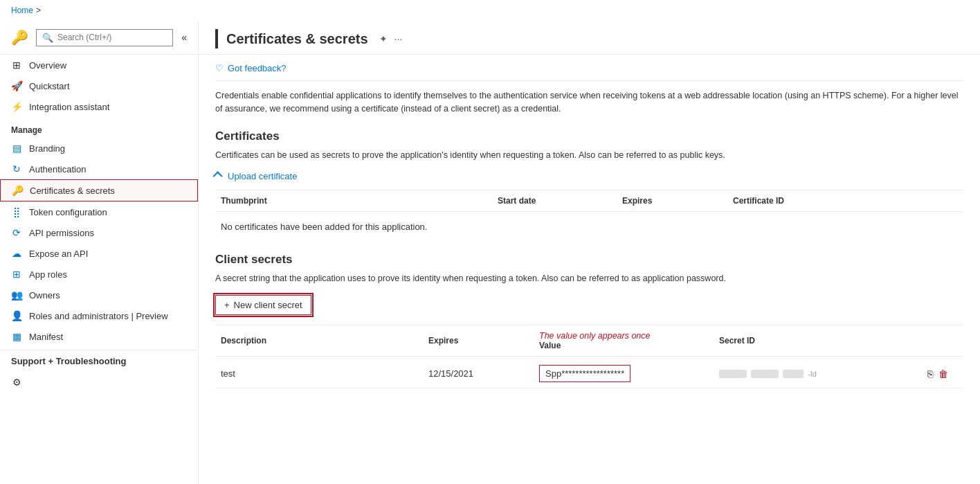 Image resolution: width=980 pixels, height=484 pixels. I want to click on certs-table-header: Thumbprint Start date Expires Certificat…, so click(590, 201).